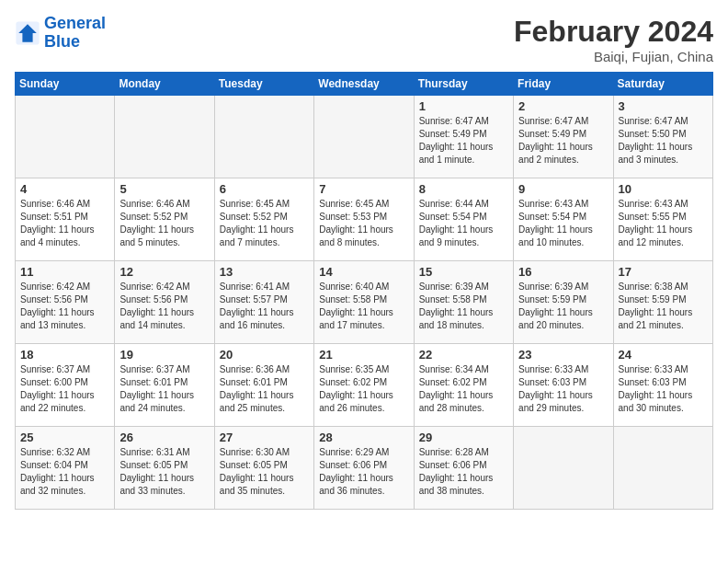  Describe the element at coordinates (364, 85) in the screenshot. I see `col-header-wednesday: Wednesday` at that location.